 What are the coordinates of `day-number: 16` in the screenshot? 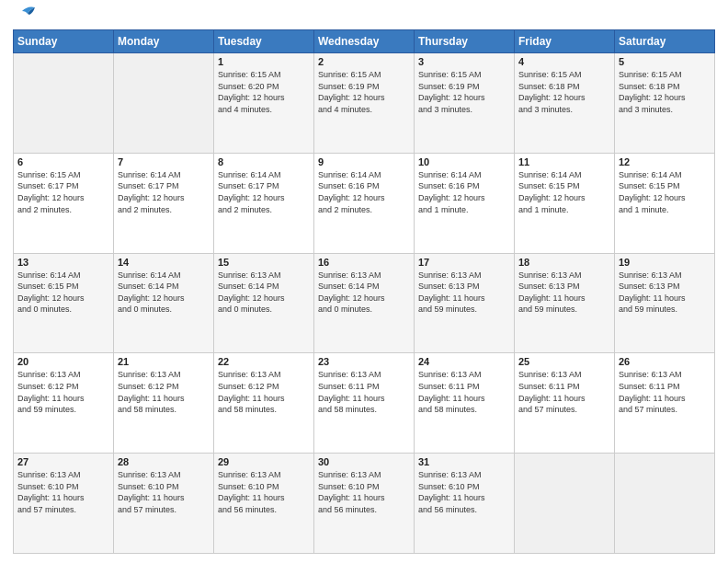 It's located at (364, 262).